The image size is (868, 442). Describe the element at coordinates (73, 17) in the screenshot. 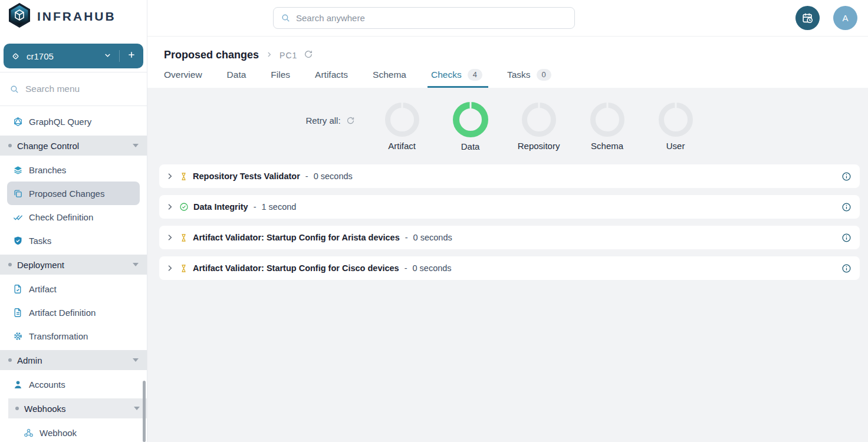

I see `brand-logo: INFRAHUB` at that location.